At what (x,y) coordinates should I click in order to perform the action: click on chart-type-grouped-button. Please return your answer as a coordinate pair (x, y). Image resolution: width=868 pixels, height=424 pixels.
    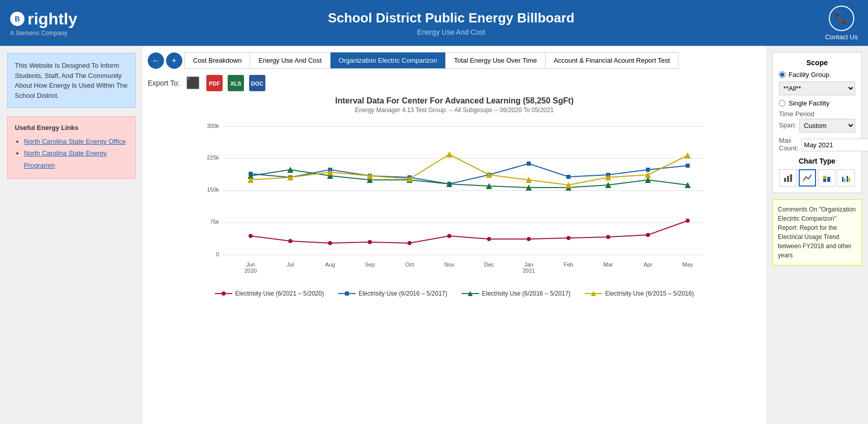
    Looking at the image, I should click on (846, 178).